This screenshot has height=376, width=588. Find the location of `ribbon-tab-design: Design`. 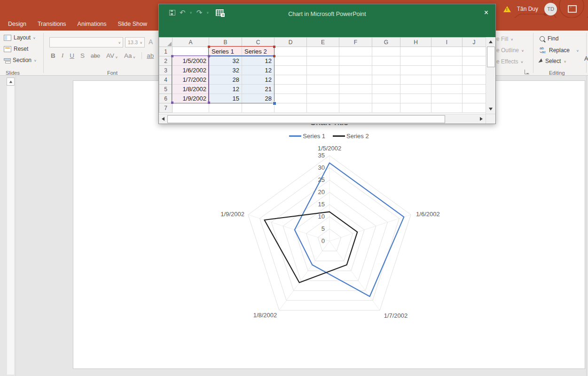

ribbon-tab-design: Design is located at coordinates (20, 24).